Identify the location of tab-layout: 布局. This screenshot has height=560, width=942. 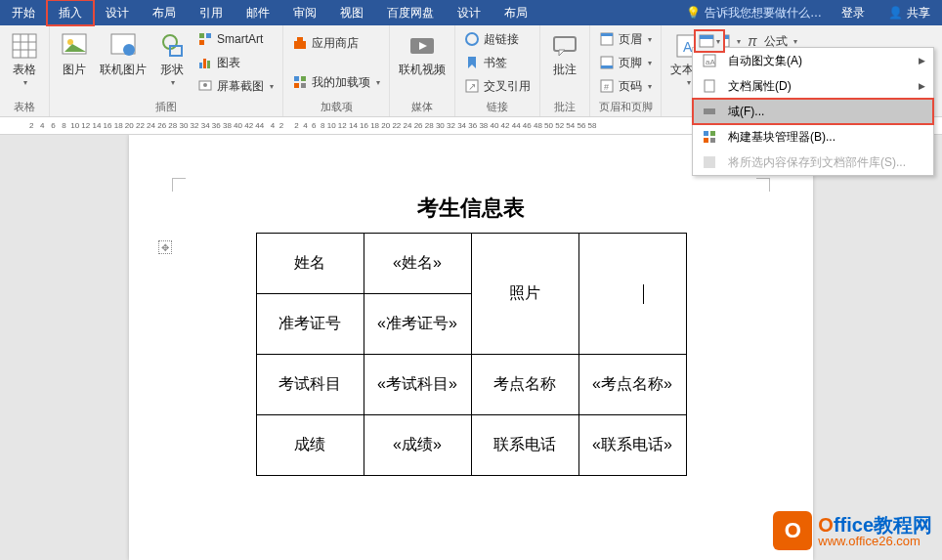
(164, 13).